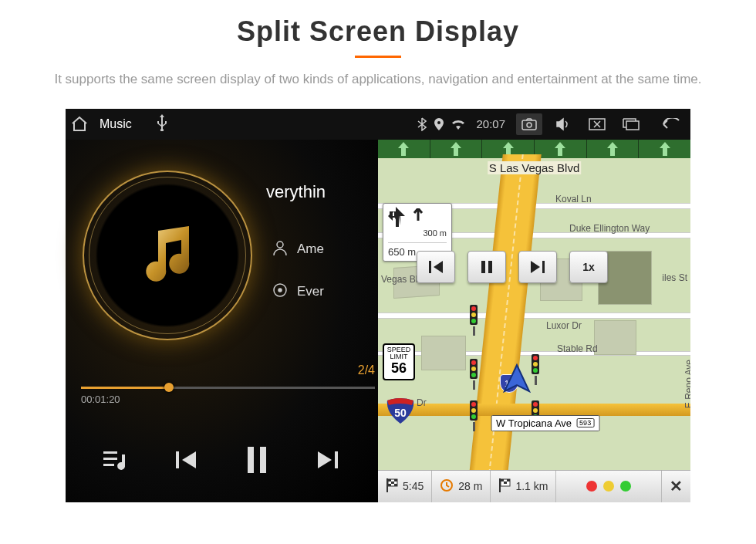 This screenshot has width=756, height=544. I want to click on svg-text: 50, so click(400, 413).